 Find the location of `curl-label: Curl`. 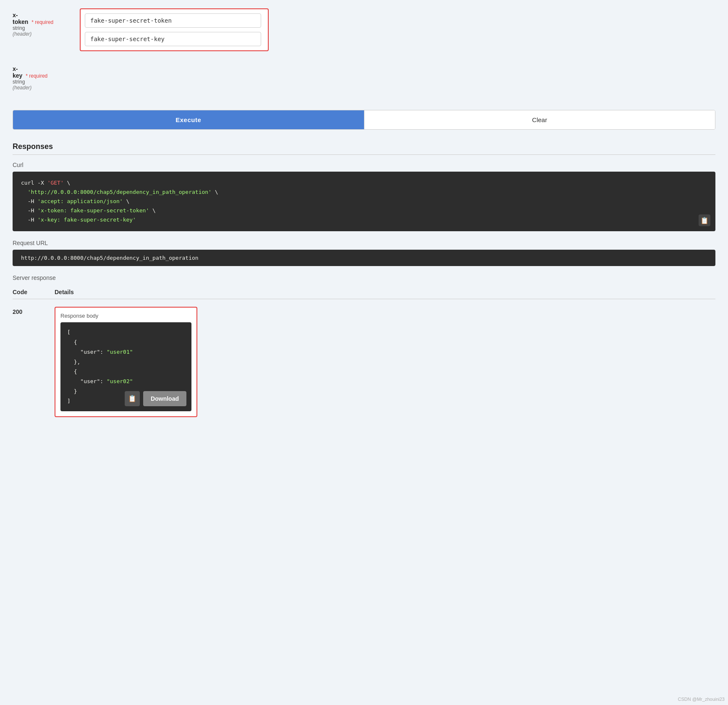

curl-label: Curl is located at coordinates (364, 165).